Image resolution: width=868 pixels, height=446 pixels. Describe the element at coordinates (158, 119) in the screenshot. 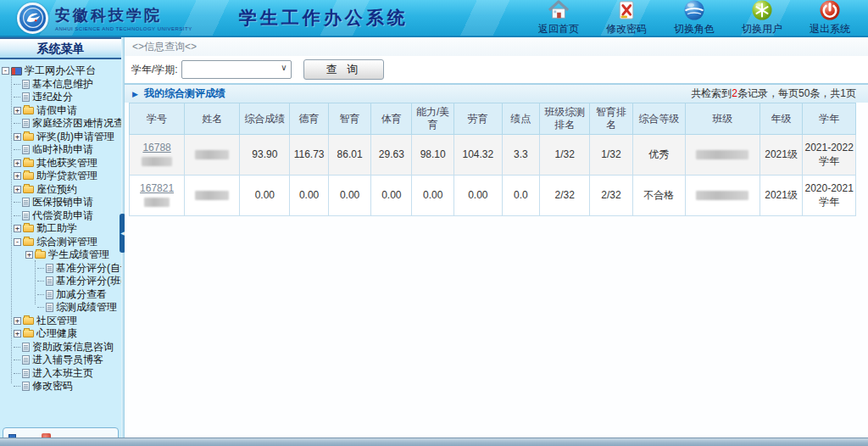

I see `column-header: 学号` at that location.